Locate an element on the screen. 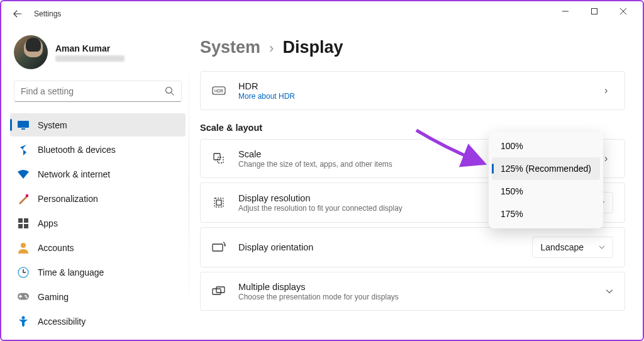 The width and height of the screenshot is (644, 341). orientation-card: Display orientation Landscape is located at coordinates (413, 247).